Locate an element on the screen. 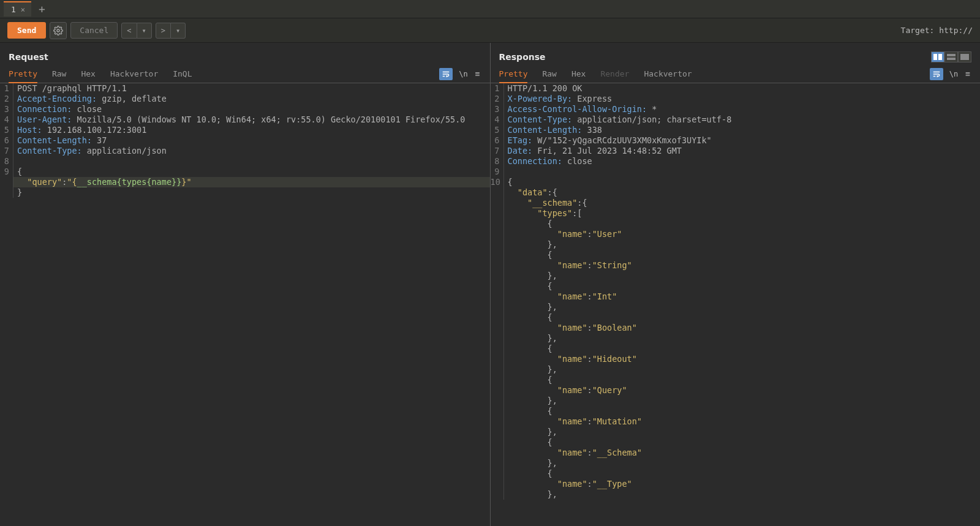 The image size is (980, 526). repeater-tab: 1 × is located at coordinates (17, 9).